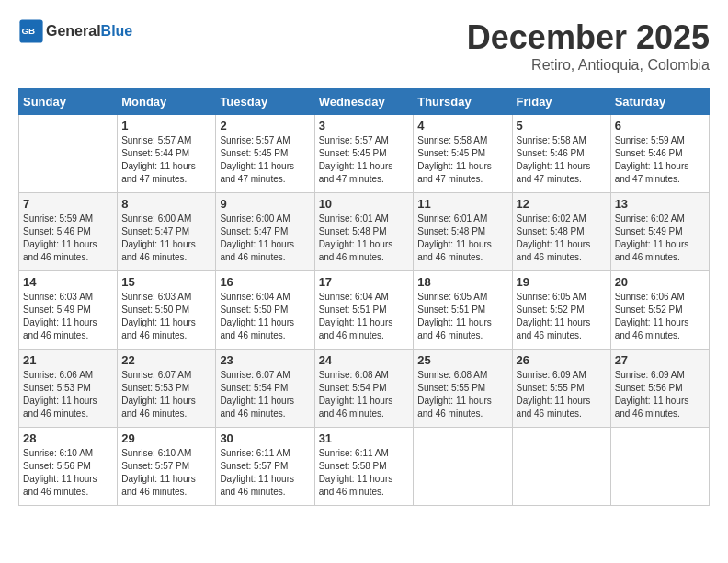 The height and width of the screenshot is (563, 728). I want to click on calendar-cell: 18Sunrise: 6:05 AM Sunset: 5:51 PM Dayli…, so click(463, 311).